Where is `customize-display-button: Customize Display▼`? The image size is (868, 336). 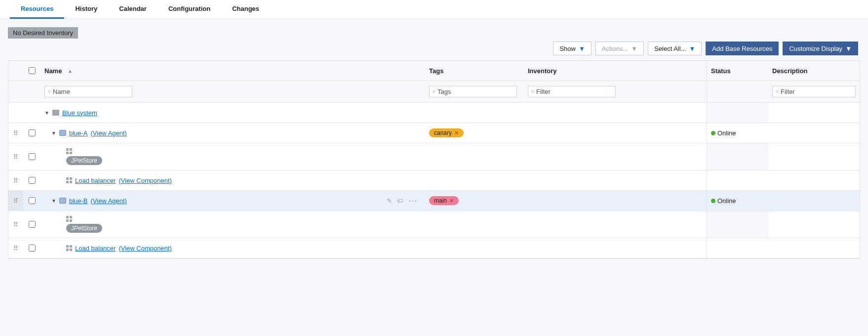 customize-display-button: Customize Display▼ is located at coordinates (821, 48).